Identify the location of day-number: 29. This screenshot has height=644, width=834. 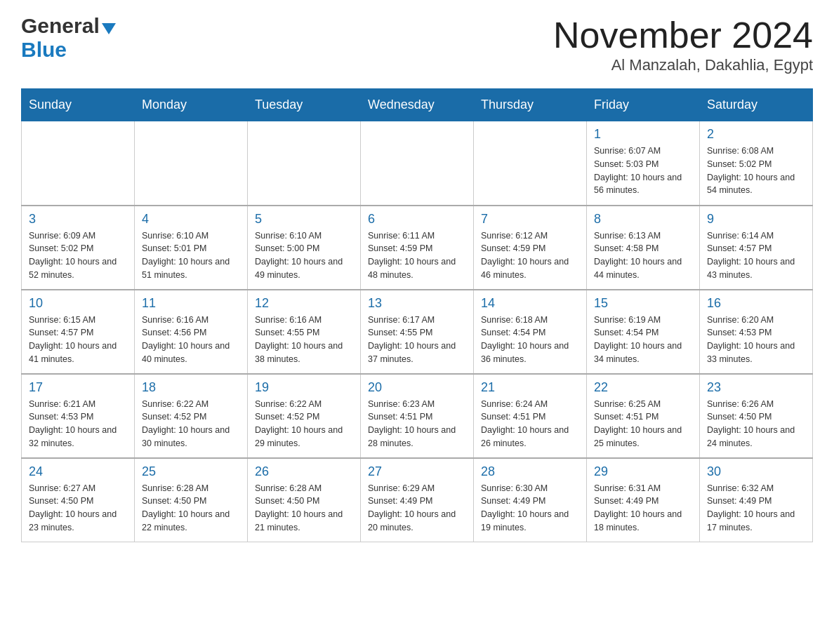
(643, 471).